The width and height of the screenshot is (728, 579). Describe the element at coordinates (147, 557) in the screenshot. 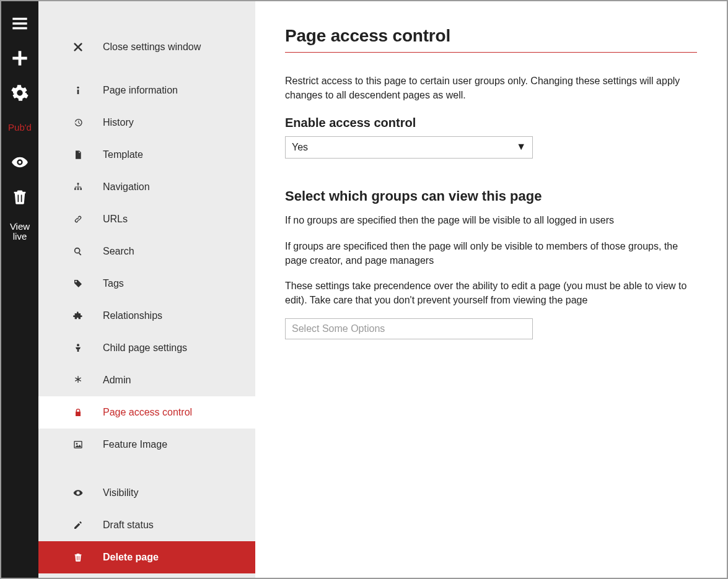

I see `delete-page-button: Delete page` at that location.